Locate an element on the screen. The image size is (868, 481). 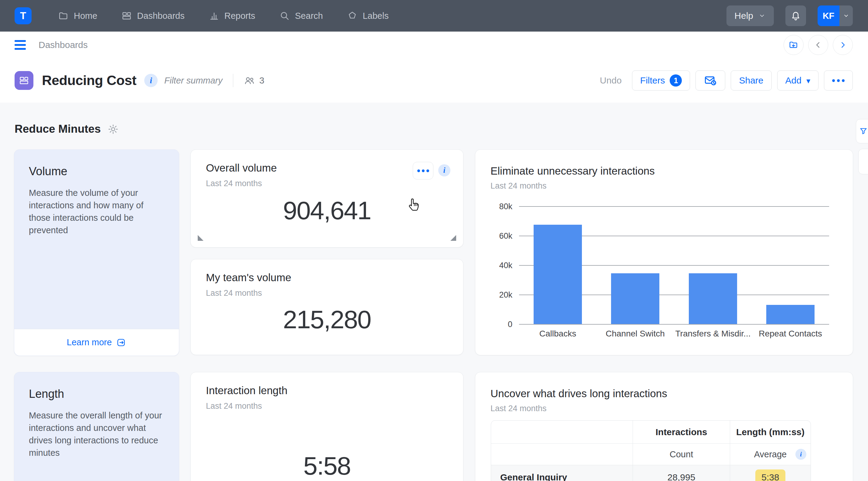
sidebar-toggle is located at coordinates (20, 45).